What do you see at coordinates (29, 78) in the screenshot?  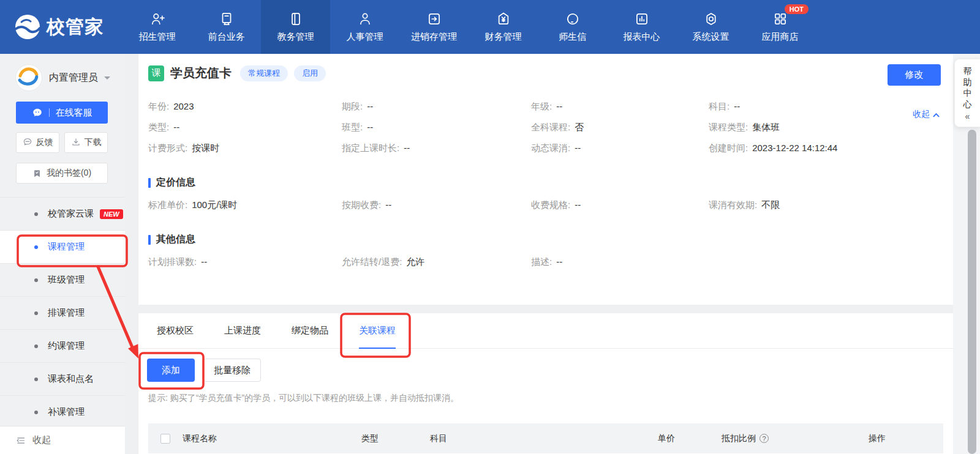 I see `avatar` at bounding box center [29, 78].